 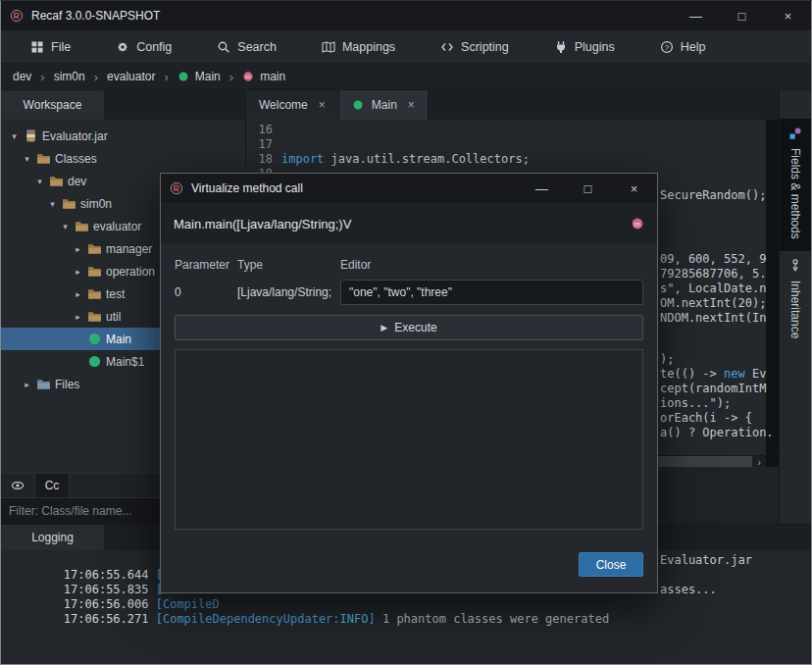 I want to click on breadcrumb-label: main, so click(x=273, y=77).